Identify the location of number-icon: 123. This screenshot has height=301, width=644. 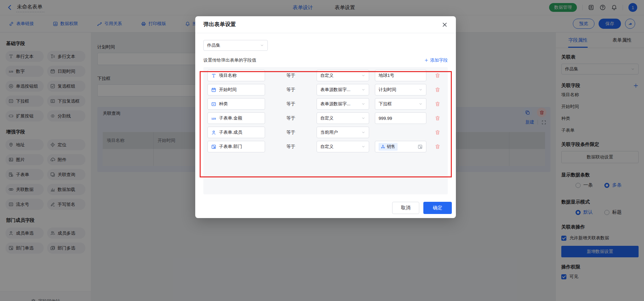
(214, 119).